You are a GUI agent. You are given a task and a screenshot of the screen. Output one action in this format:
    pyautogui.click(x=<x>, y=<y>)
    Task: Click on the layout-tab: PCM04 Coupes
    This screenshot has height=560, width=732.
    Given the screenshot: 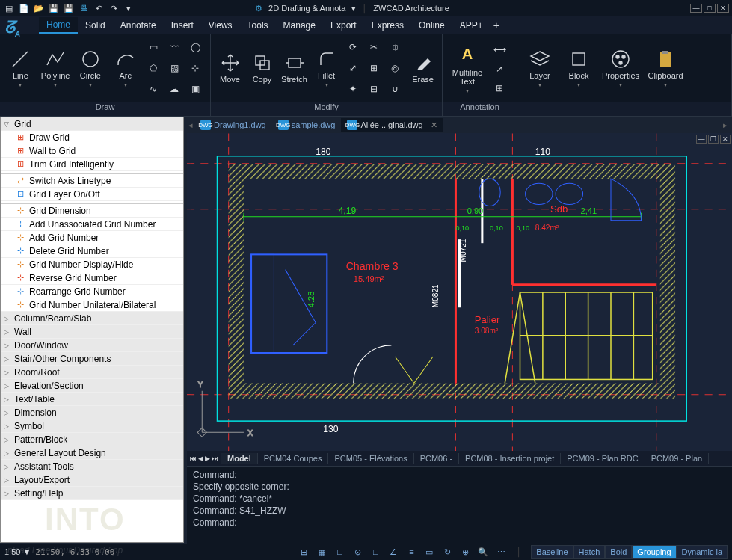 What is the action you would take?
    pyautogui.click(x=293, y=458)
    